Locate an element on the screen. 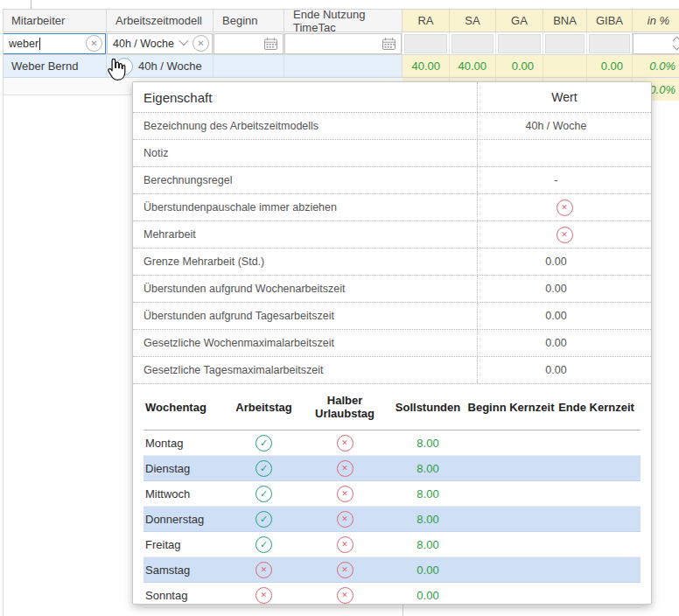  grid-left-border is located at coordinates (4, 312).